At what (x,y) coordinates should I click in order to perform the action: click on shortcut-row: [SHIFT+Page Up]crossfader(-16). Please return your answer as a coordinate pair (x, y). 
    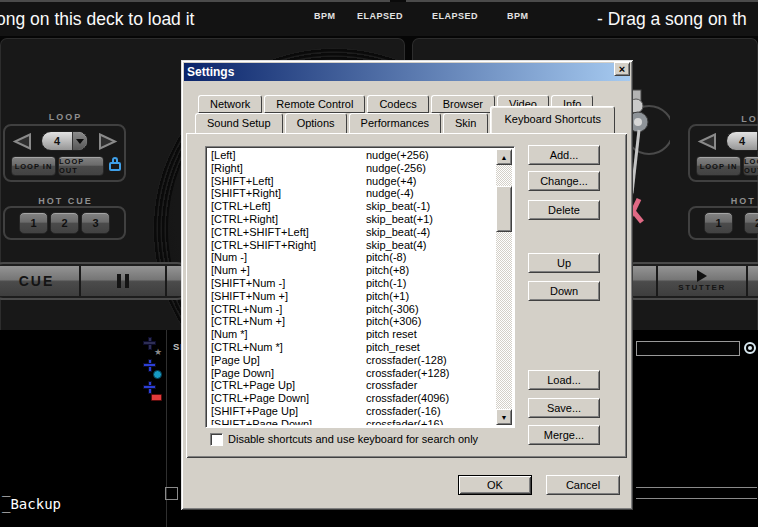
    Looking at the image, I should click on (352, 412).